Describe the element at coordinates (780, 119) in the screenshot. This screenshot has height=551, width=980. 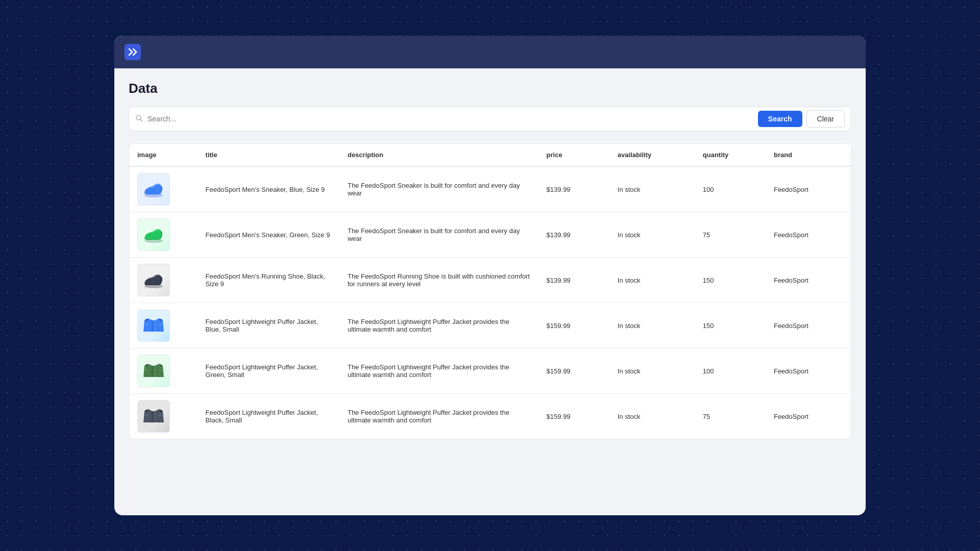
I see `search-button: Search` at that location.